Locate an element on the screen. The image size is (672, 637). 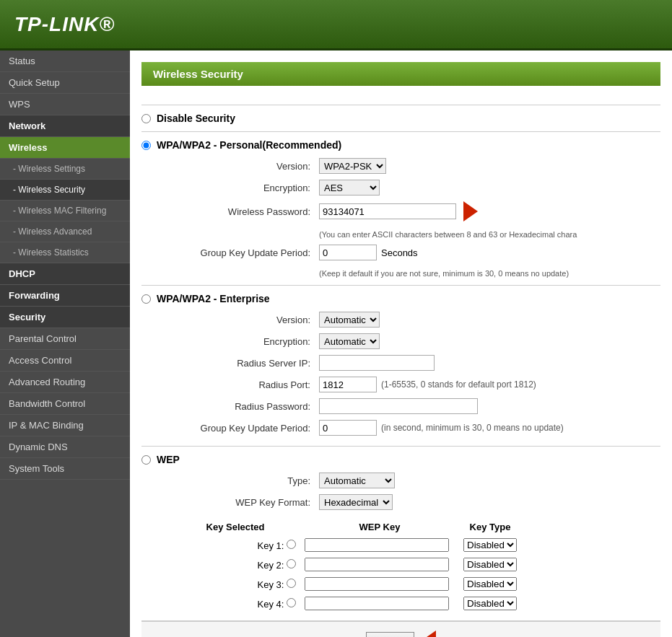
sidebar-item-wireless-mac-filtering: - Wireless MAC Filtering is located at coordinates (65, 211).